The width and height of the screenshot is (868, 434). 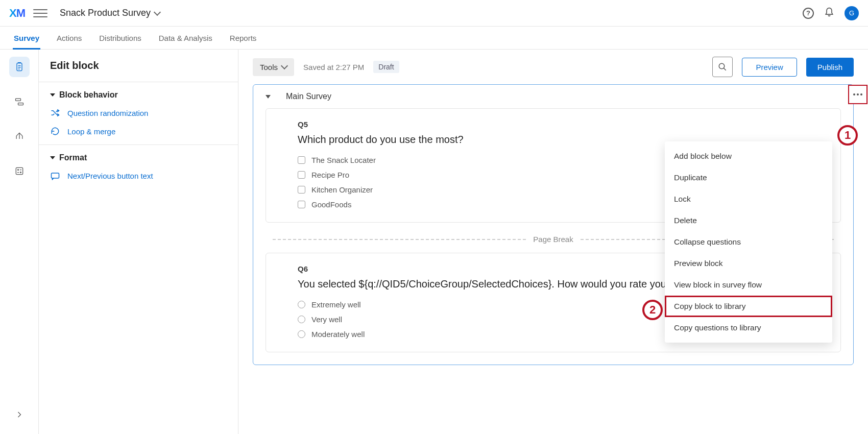 What do you see at coordinates (749, 199) in the screenshot?
I see `menu-lock: Lock` at bounding box center [749, 199].